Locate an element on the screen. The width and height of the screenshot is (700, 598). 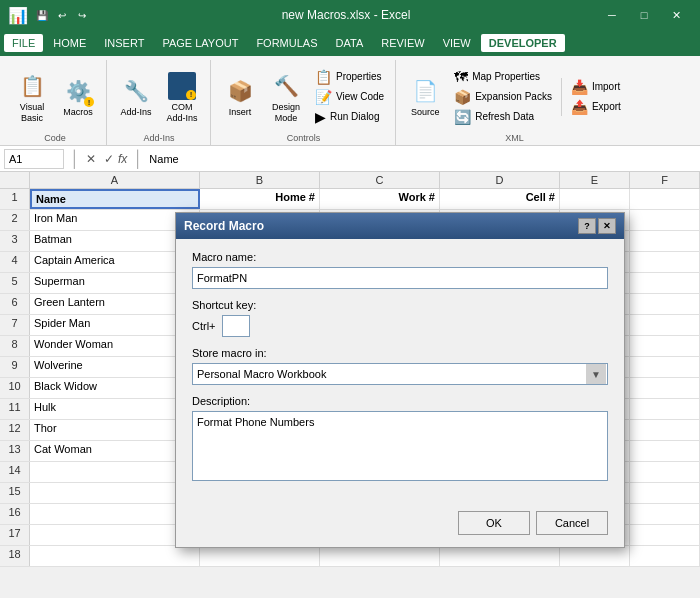
macros-label: Macros is located at coordinates (78, 112).